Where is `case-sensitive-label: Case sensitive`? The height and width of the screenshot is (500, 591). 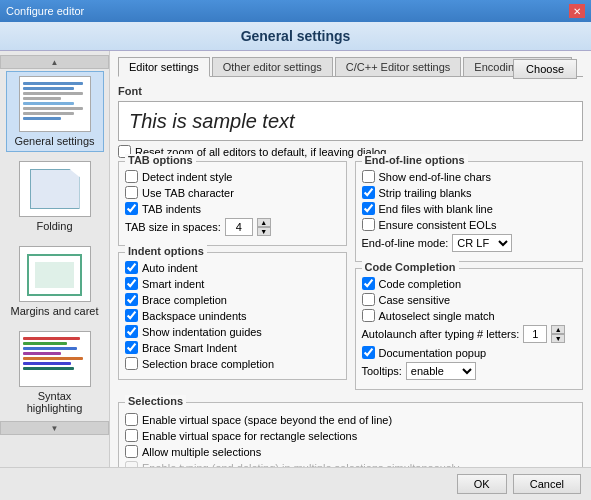 case-sensitive-label: Case sensitive is located at coordinates (415, 300).